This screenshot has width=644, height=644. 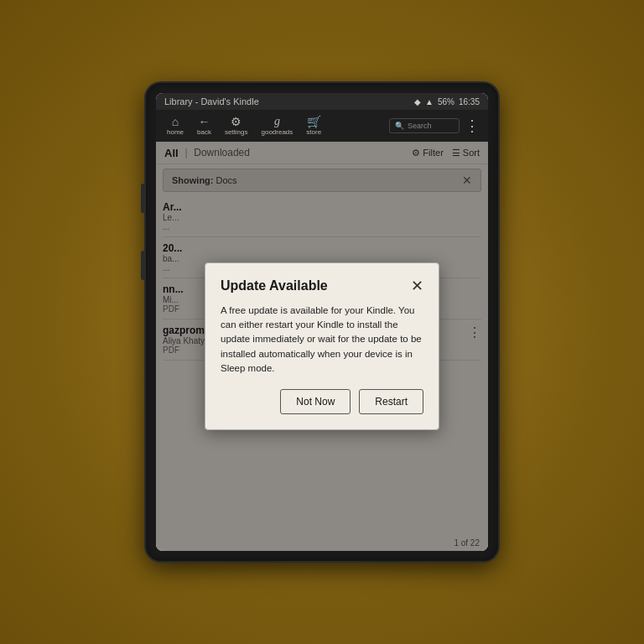 I want to click on wifi-icon: ▲, so click(x=429, y=102).